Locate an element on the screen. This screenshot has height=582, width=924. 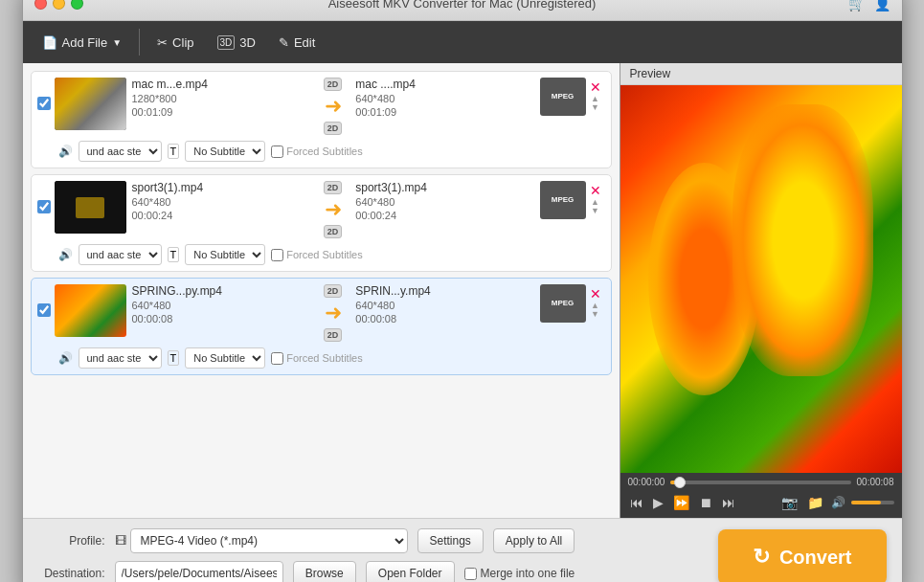
file-dur-out-1: 00:01:09 is located at coordinates (447, 112).